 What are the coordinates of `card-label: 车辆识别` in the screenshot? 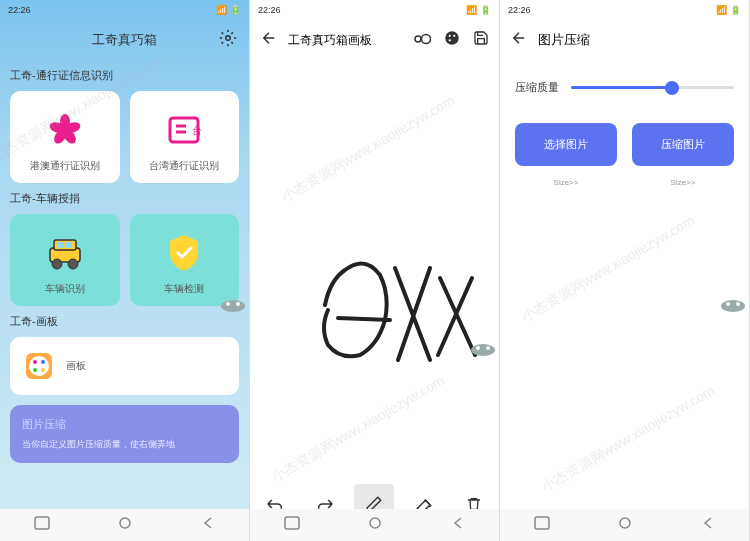 It's located at (65, 289).